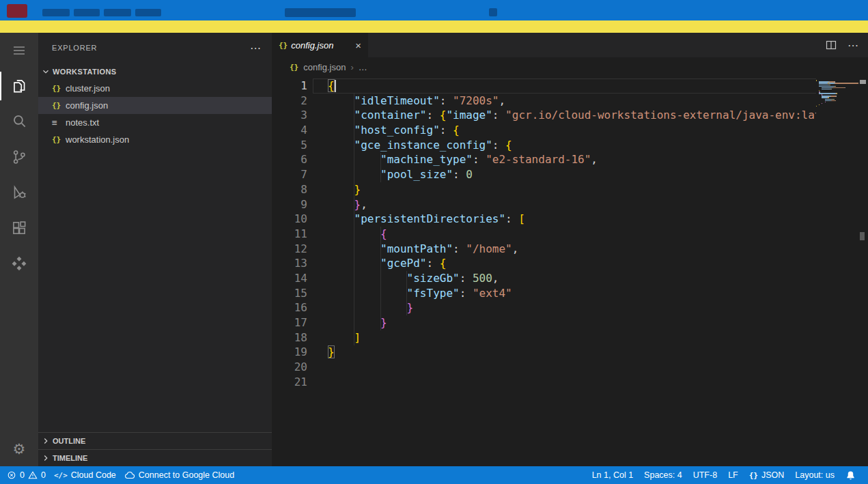 The image size is (868, 484). I want to click on keyboard-layout: Layout: us, so click(815, 475).